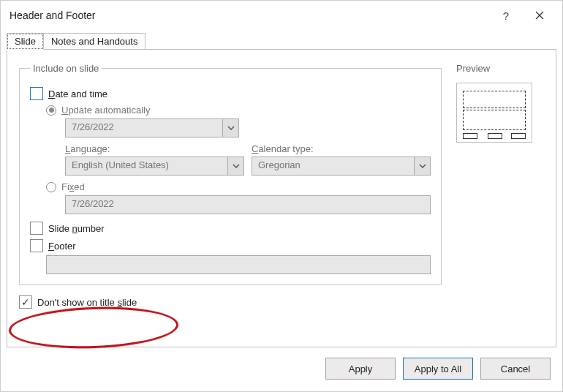 Image resolution: width=563 pixels, height=392 pixels. Describe the element at coordinates (95, 41) in the screenshot. I see `tab-notes-handouts: Notes and Handouts` at that location.